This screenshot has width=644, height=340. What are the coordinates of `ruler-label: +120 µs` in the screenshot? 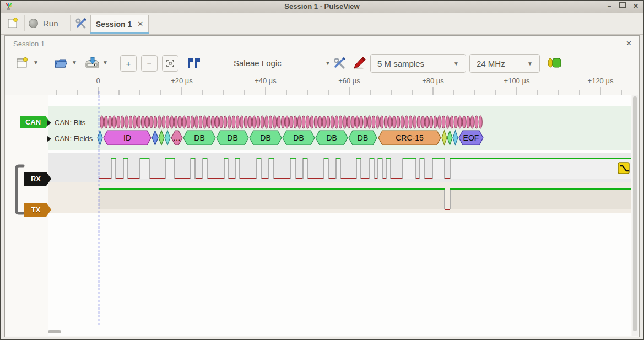 It's located at (600, 80).